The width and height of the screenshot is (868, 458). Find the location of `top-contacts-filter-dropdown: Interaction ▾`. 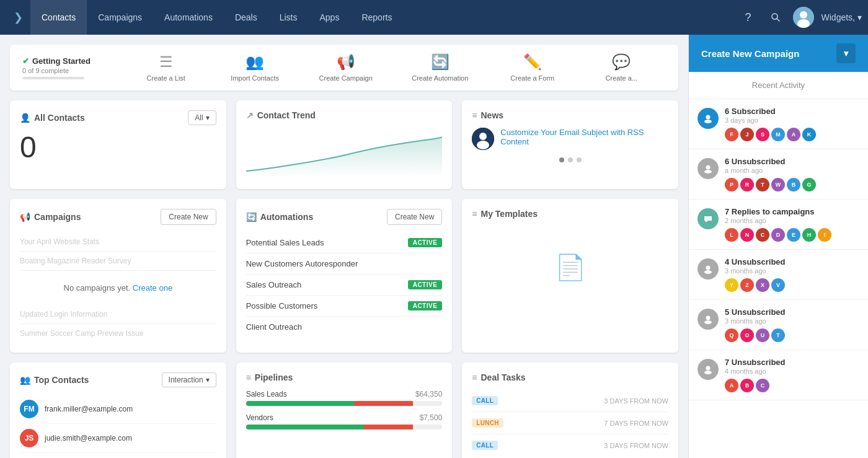

top-contacts-filter-dropdown: Interaction ▾ is located at coordinates (189, 380).